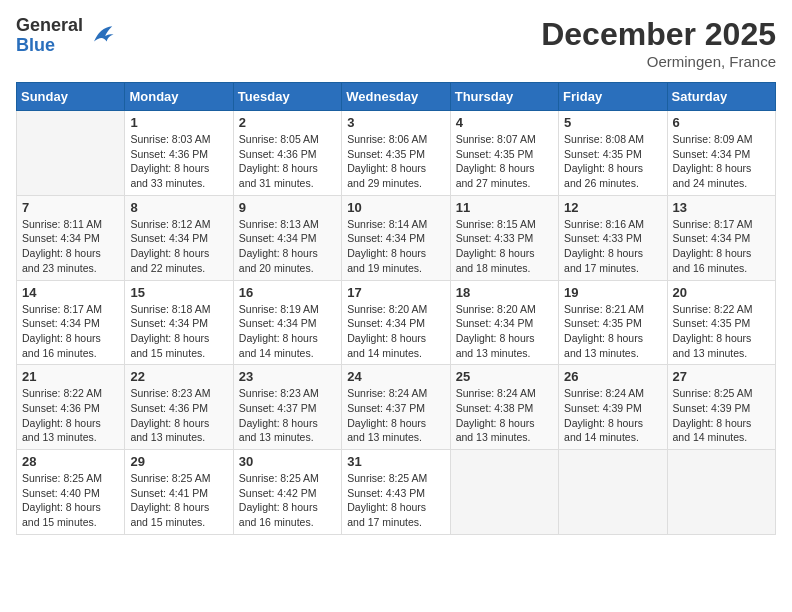 The image size is (792, 612). What do you see at coordinates (504, 332) in the screenshot?
I see `day-detail: Sunrise: 8:20 AMSunset: 4:34 PMDaylight:…` at bounding box center [504, 332].